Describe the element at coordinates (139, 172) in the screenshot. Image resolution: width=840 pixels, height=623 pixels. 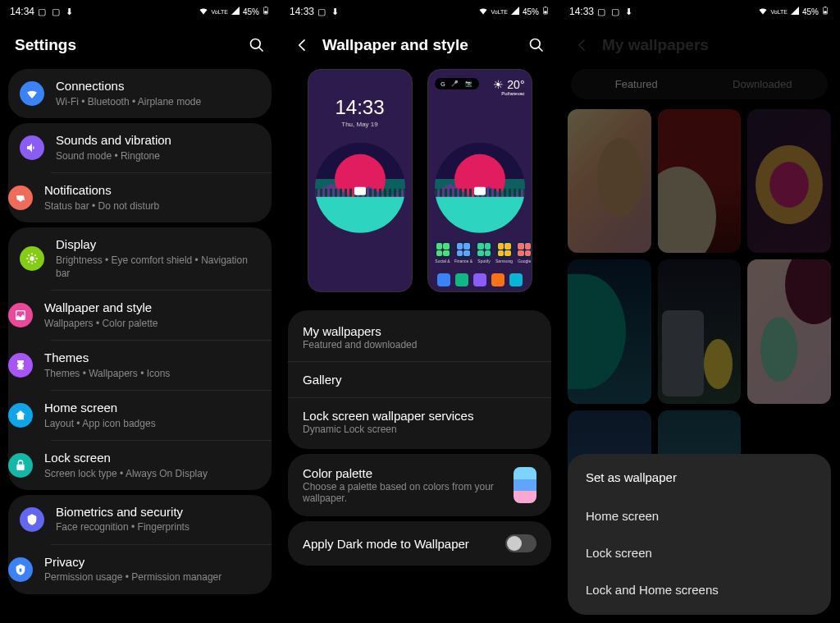
I see `settings-card: Sounds and vibrationSound mode • Rington…` at that location.